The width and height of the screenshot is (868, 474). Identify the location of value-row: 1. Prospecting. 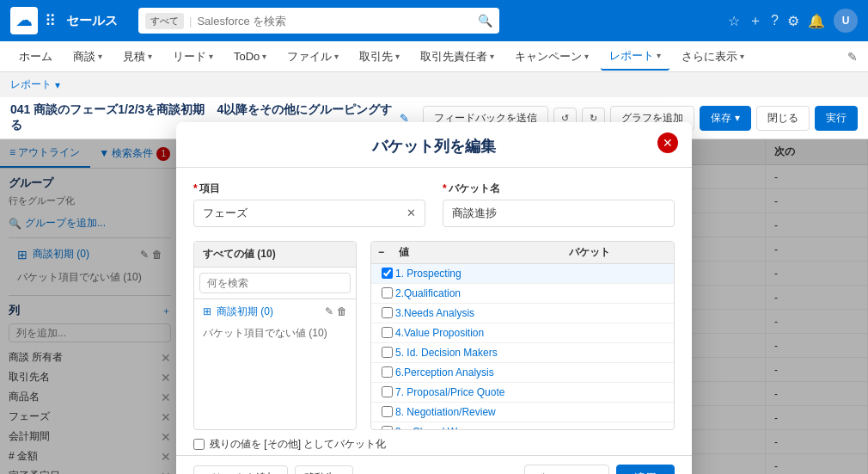
(523, 274).